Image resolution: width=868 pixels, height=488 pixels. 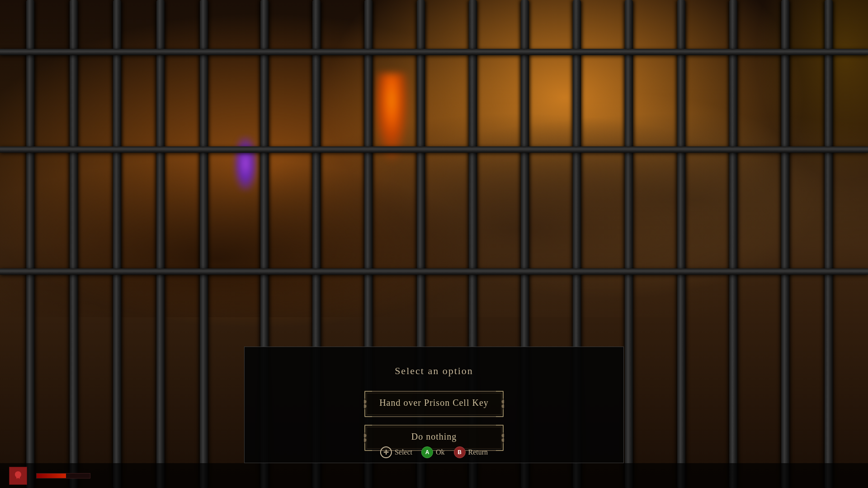 I want to click on skull-icon, so click(x=18, y=476).